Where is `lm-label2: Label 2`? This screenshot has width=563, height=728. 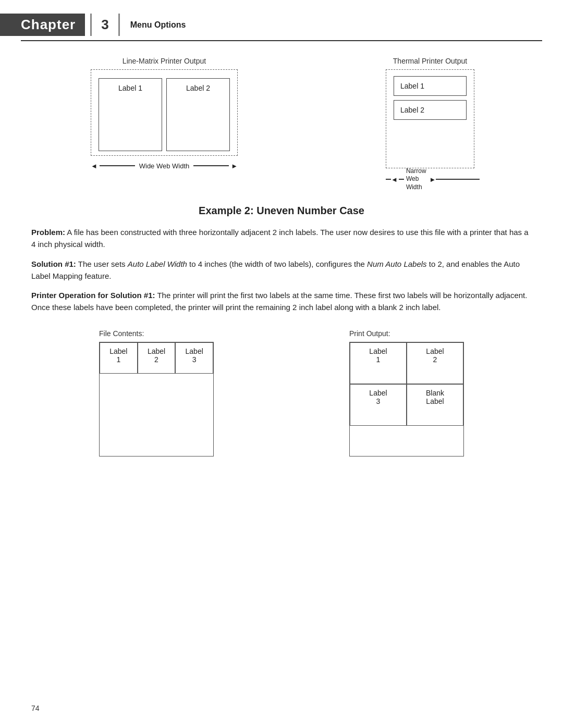 lm-label2: Label 2 is located at coordinates (198, 115).